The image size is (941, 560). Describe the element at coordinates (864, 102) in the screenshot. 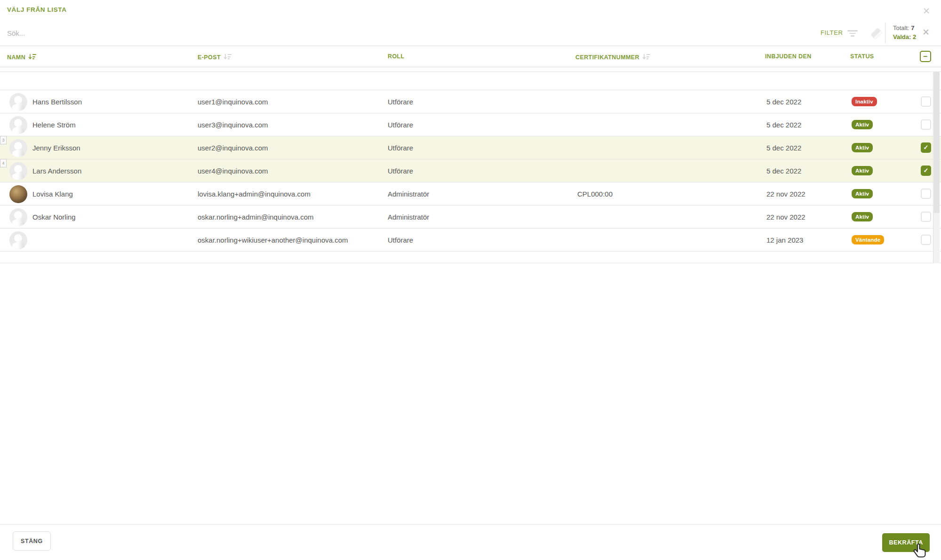

I see `status-badge: Inaktiv` at that location.